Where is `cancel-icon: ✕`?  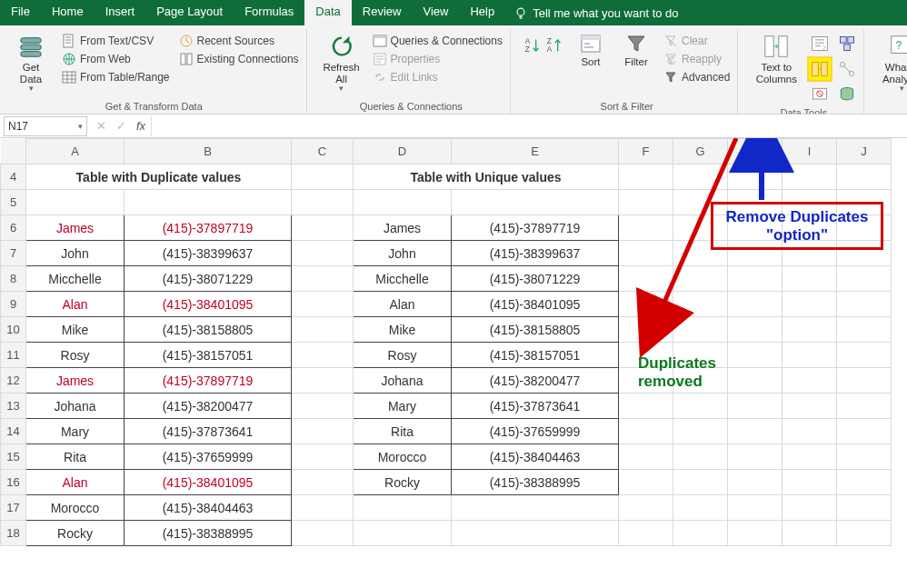
cancel-icon: ✕ is located at coordinates (101, 125).